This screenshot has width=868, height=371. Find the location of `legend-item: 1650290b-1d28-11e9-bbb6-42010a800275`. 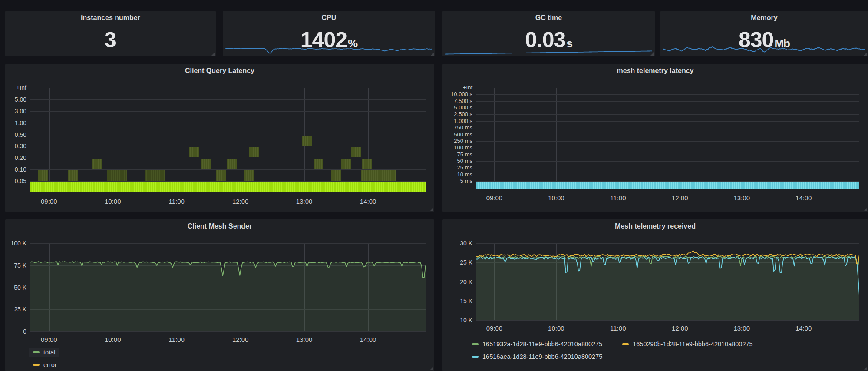

legend-item: 1650290b-1d28-11e9-bbb6-42010a800275 is located at coordinates (687, 344).